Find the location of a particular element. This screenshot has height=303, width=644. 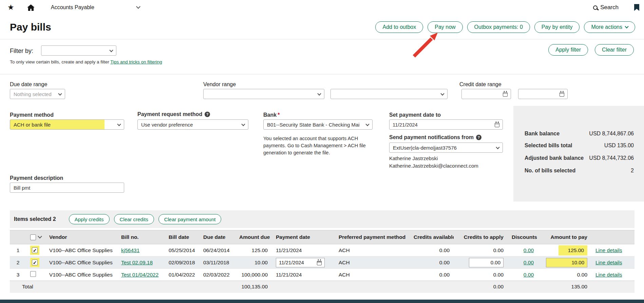

filter-help-sentence: To only view certain bills, create and a… is located at coordinates (60, 62).